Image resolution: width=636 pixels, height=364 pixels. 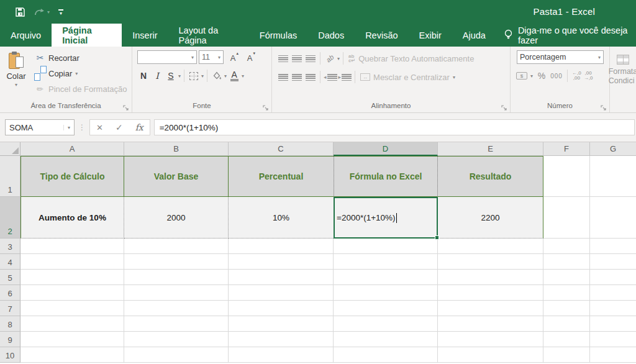 I want to click on align-left-button, so click(x=283, y=77).